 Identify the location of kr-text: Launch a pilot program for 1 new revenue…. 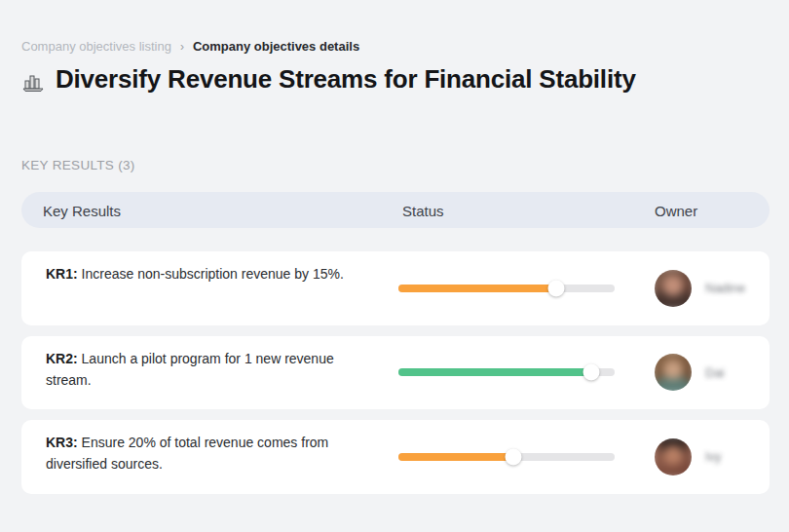
(190, 369).